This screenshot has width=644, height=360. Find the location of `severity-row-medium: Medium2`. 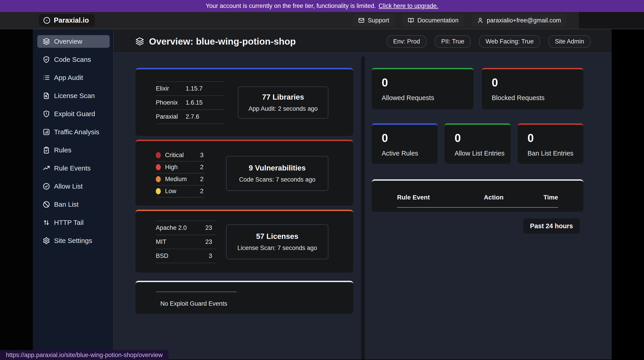

severity-row-medium: Medium2 is located at coordinates (180, 179).